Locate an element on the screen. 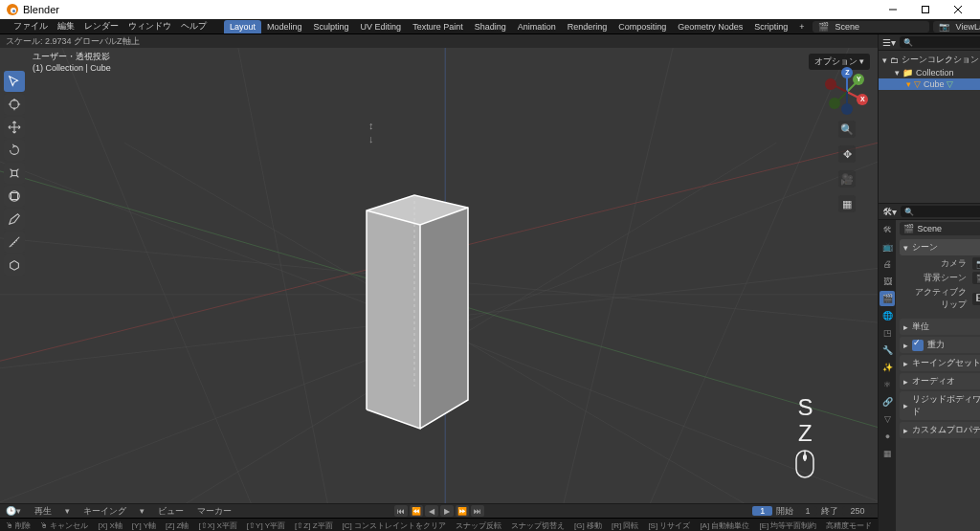 The width and height of the screenshot is (980, 531). keyframe-next-button: ⏩ is located at coordinates (462, 511).